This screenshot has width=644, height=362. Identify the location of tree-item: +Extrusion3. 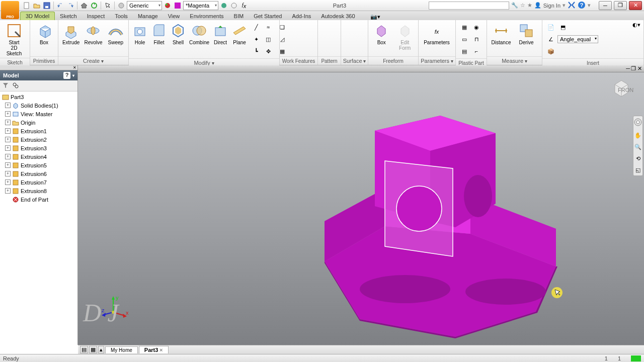
(39, 148).